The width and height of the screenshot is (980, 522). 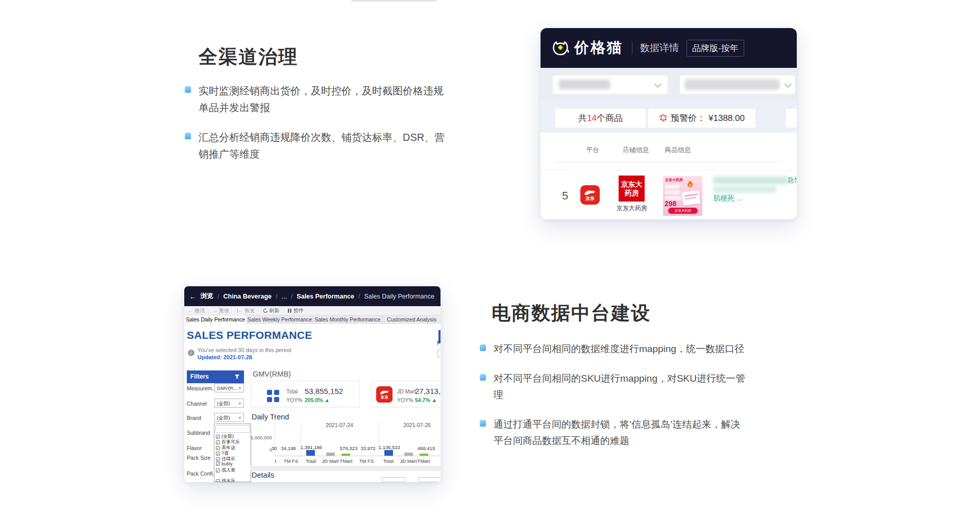 What do you see at coordinates (385, 397) in the screenshot?
I see `jd-platform-label: 京东` at bounding box center [385, 397].